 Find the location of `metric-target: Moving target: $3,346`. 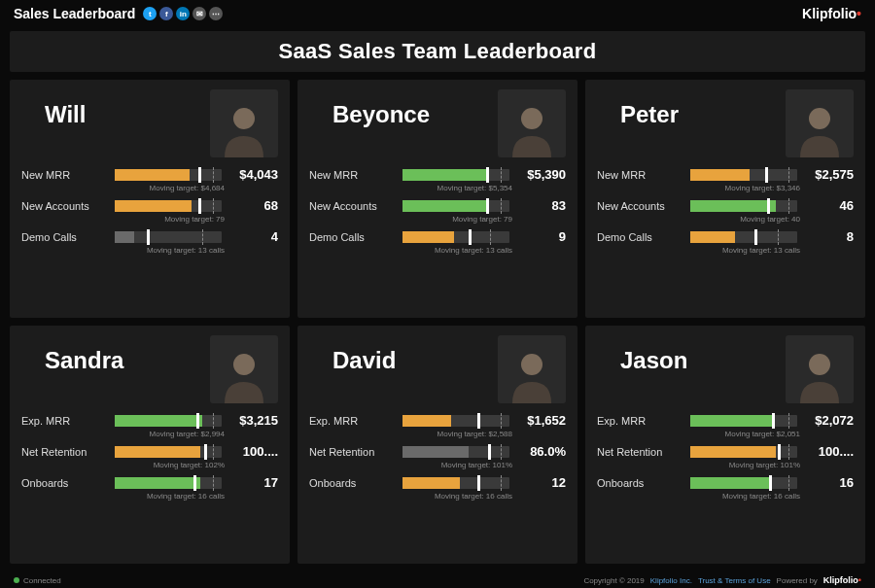

metric-target: Moving target: $3,346 is located at coordinates (698, 189).